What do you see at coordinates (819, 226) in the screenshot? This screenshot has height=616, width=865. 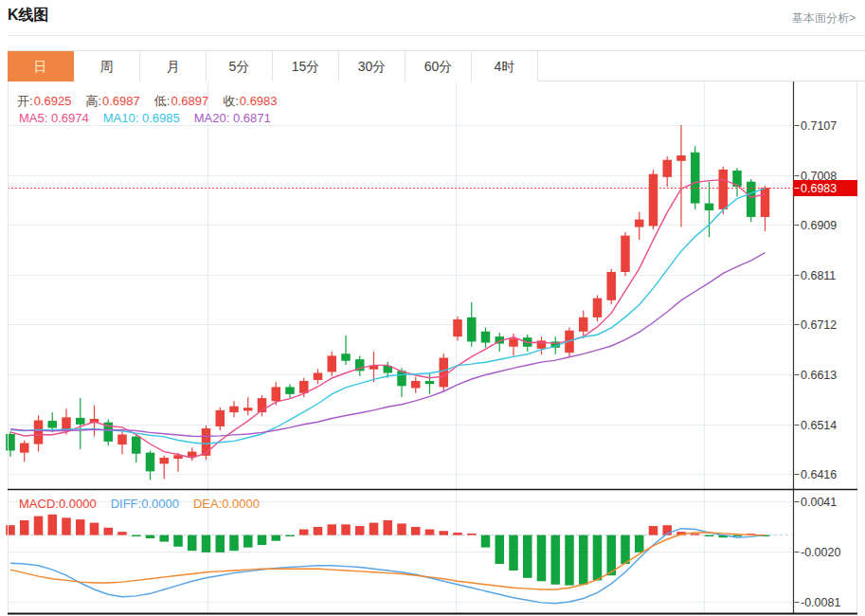 I see `svg-text: 0.6909` at bounding box center [819, 226].